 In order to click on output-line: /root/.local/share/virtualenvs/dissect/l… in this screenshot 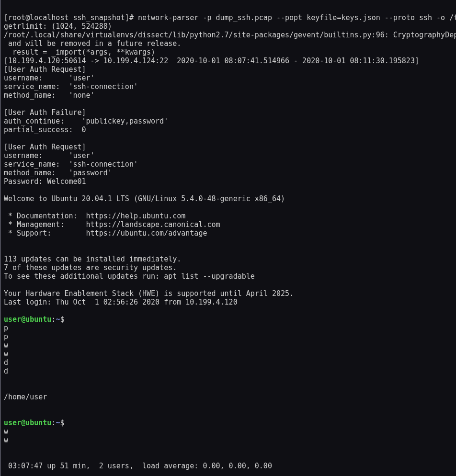, I will do `click(230, 35)`.